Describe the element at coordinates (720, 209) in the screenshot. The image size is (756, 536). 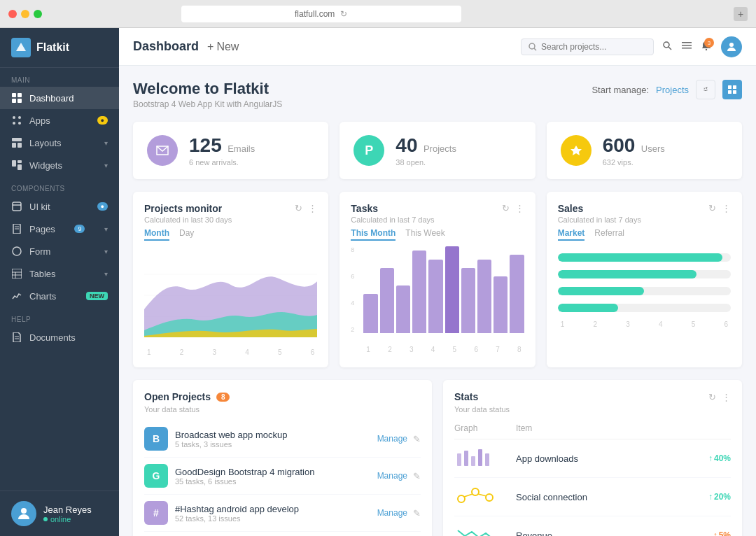
I see `chart-sales-actions: ↻ ⋮` at that location.